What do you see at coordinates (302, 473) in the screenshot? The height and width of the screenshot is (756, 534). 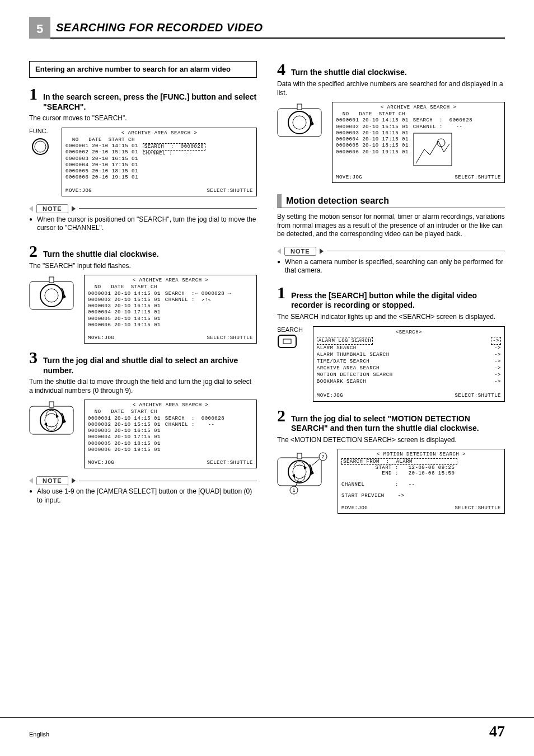 I see `jog-shuttle-labeled-icon: 2 1` at bounding box center [302, 473].